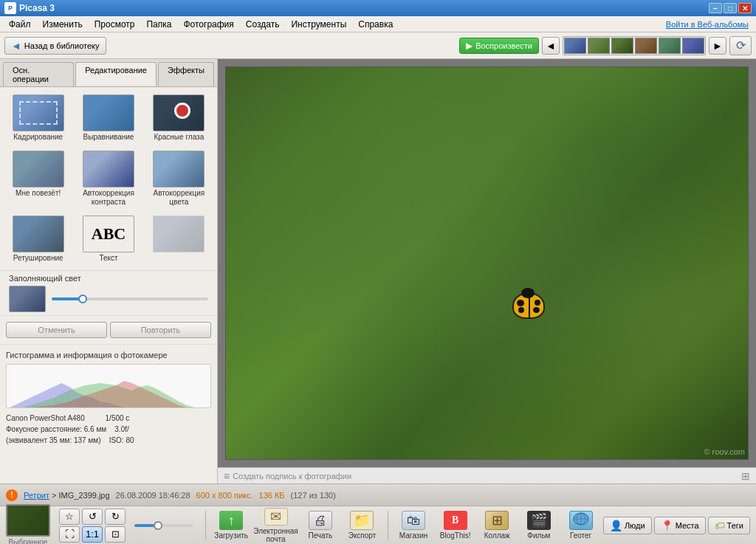  I want to click on close-button: ✕, so click(745, 8).